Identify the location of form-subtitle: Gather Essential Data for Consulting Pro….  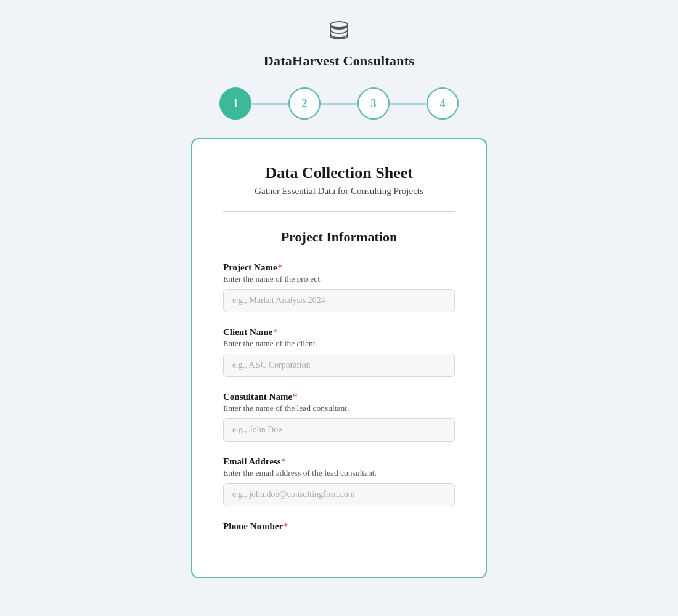
(339, 191).